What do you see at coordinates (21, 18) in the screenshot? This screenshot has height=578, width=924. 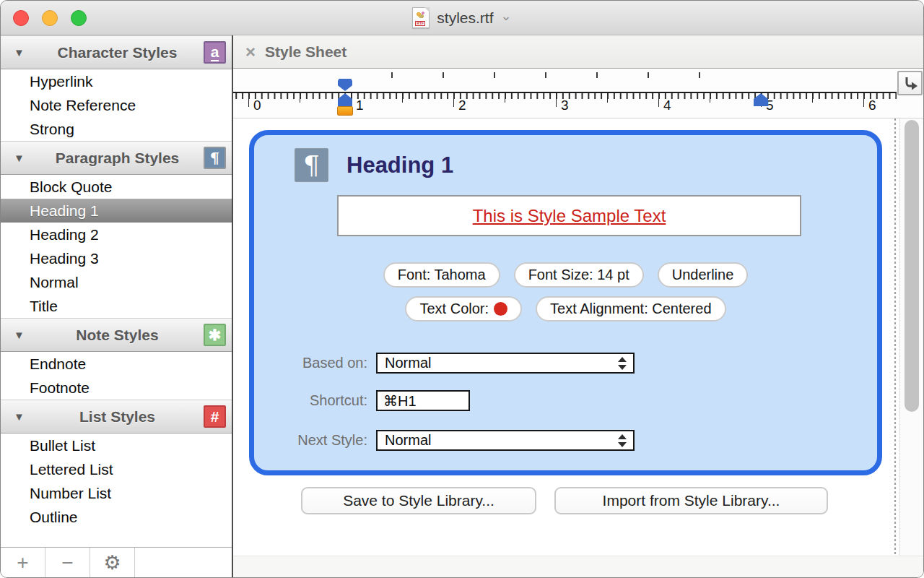 I see `close-button` at bounding box center [21, 18].